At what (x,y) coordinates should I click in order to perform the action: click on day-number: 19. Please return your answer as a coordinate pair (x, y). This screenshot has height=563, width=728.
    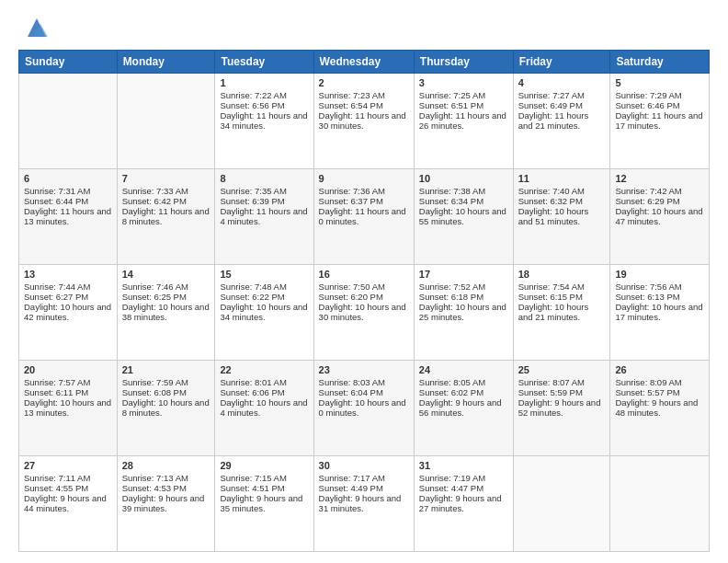
    Looking at the image, I should click on (660, 274).